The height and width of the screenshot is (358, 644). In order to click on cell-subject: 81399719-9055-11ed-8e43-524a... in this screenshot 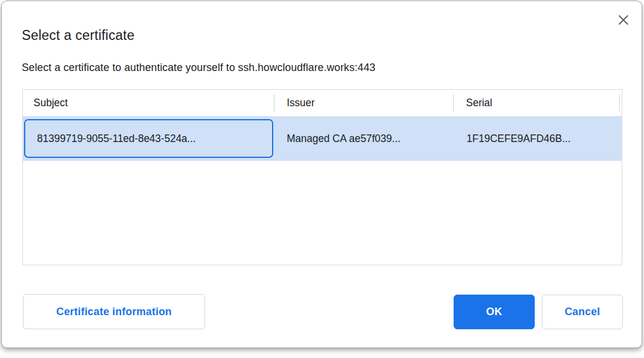, I will do `click(116, 139)`.